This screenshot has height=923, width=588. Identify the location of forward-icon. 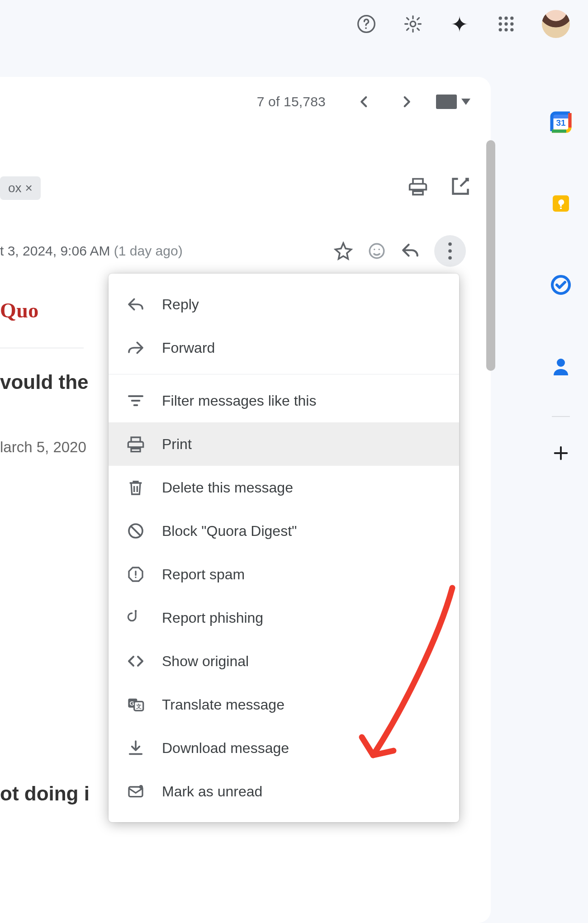
(136, 348).